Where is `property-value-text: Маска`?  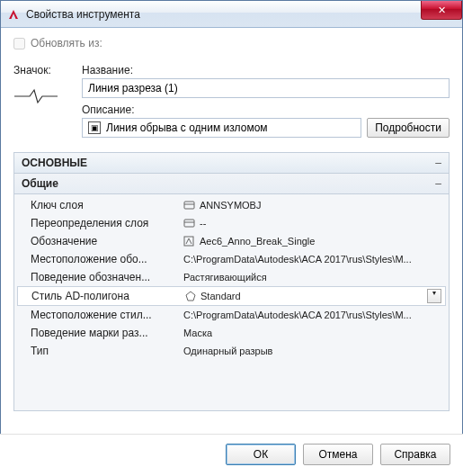 property-value-text: Маска is located at coordinates (198, 333).